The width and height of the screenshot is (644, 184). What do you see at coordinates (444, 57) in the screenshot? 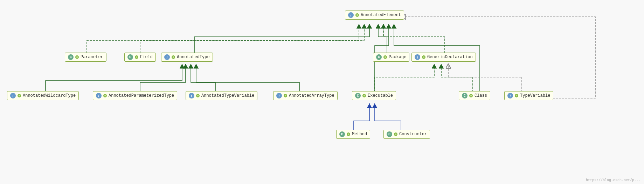
I see `box-generic-declaration: i ❇ GenericDeclaration` at bounding box center [444, 57].